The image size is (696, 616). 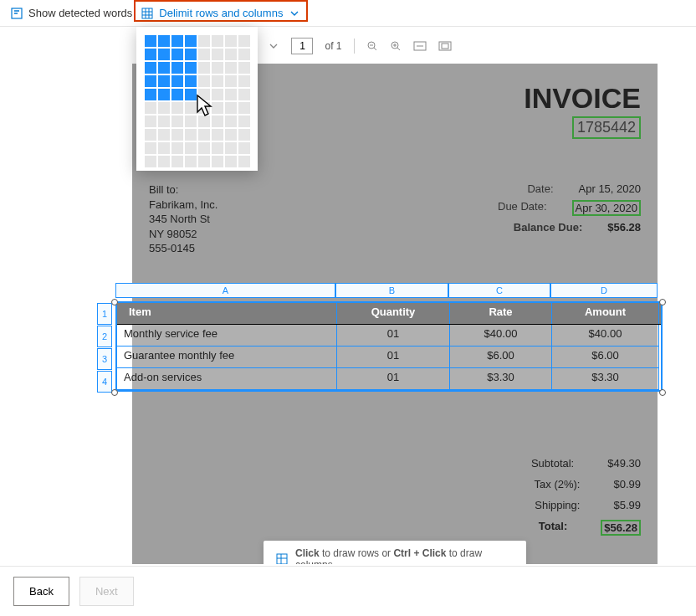 I want to click on show-detected-words-button: Show detected words, so click(x=71, y=13).